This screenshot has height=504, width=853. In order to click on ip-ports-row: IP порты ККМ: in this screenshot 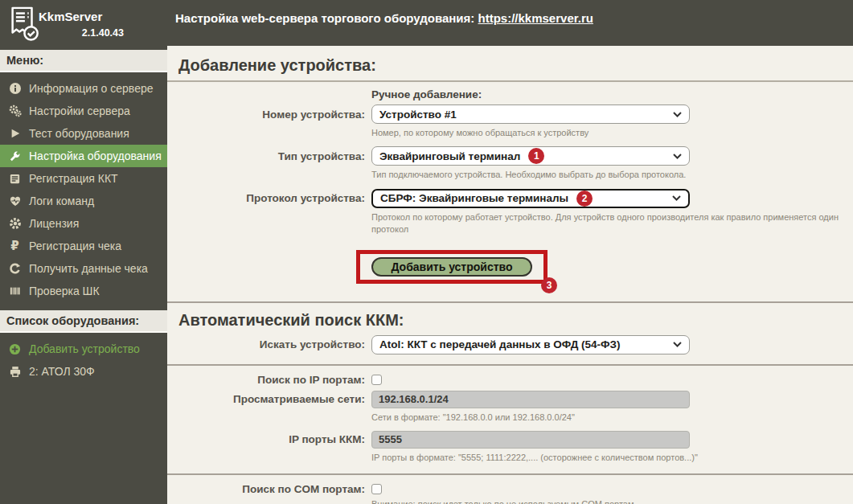, I will do `click(510, 440)`.